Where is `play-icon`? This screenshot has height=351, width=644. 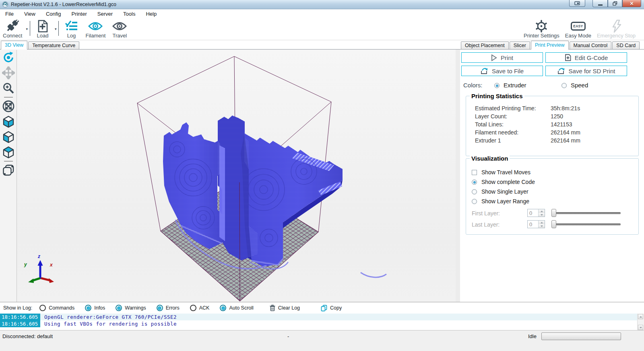
play-icon is located at coordinates (494, 58).